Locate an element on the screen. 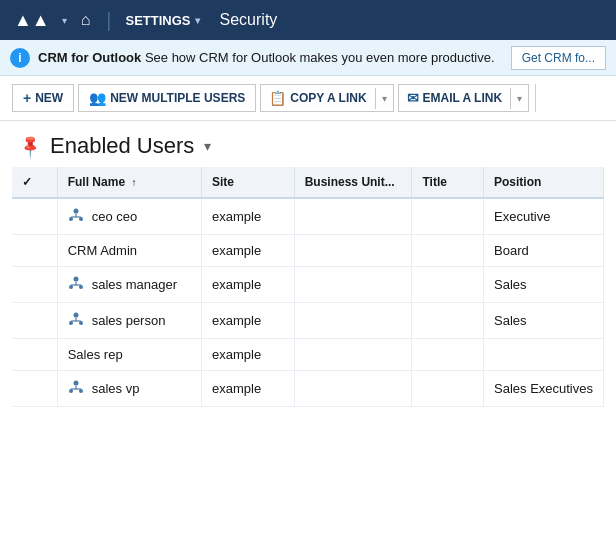 Image resolution: width=616 pixels, height=539 pixels. row-name-text: ceo ceo is located at coordinates (115, 216).